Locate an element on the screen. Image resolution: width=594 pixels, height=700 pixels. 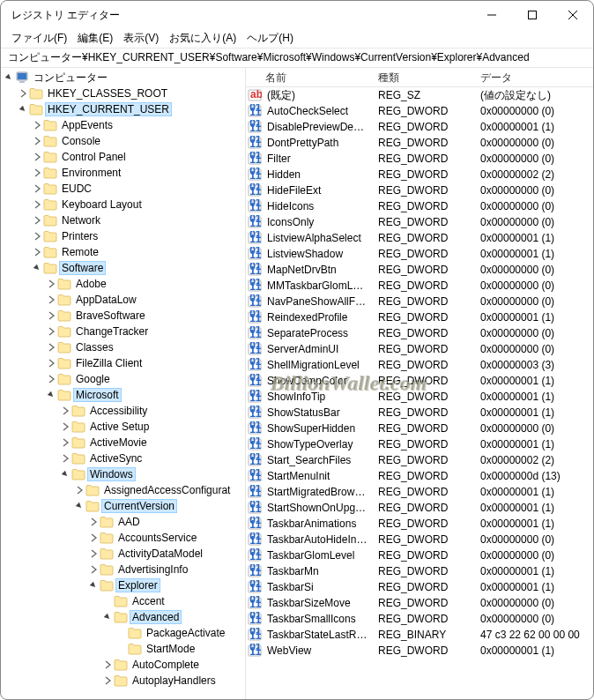
value-row: 011110TaskbarAnimationsREG_DWORD0x000000… is located at coordinates (420, 524).